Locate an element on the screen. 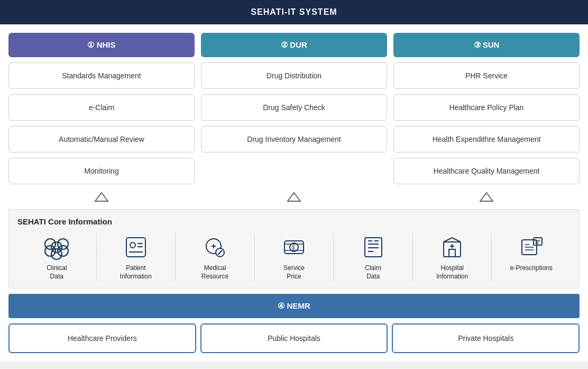 This screenshot has height=369, width=588. core-icons-row: Clinical Data Patient Information is located at coordinates (294, 257).